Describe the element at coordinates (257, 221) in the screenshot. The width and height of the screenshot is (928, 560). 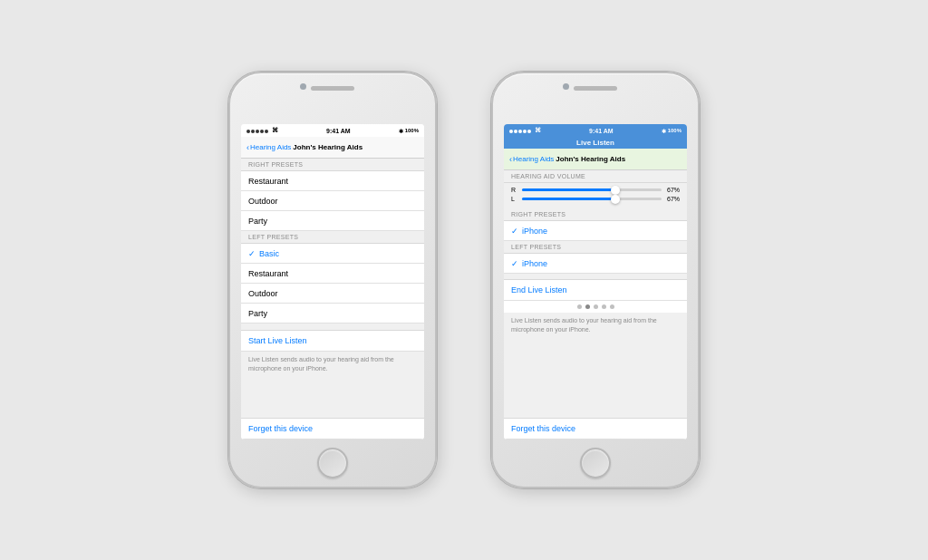
I see `party-label-r1: Party` at that location.